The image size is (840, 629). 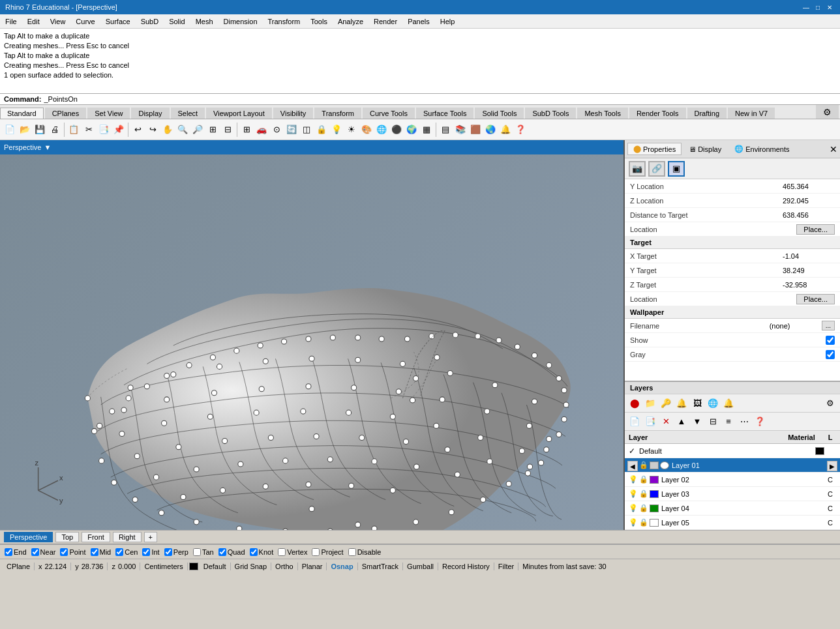 What do you see at coordinates (440, 99) in the screenshot?
I see `command-input` at bounding box center [440, 99].